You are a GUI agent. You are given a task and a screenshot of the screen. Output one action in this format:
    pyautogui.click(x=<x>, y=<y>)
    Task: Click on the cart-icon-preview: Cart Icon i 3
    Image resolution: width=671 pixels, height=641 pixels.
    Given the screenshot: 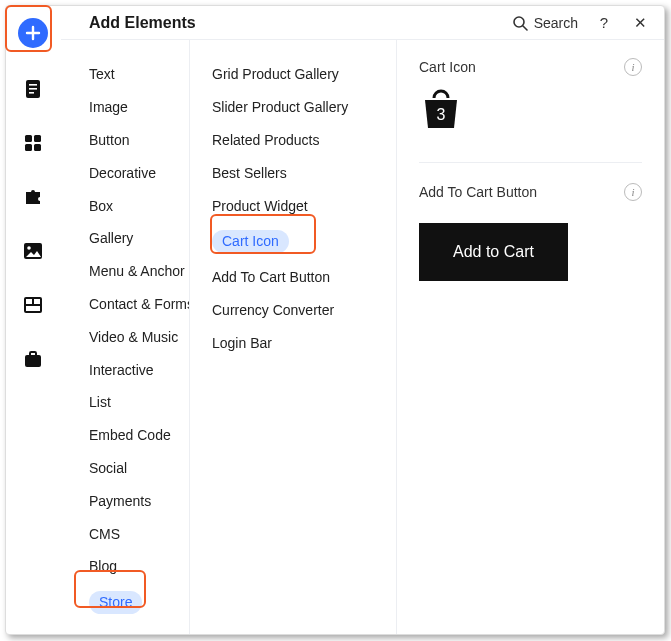 What is the action you would take?
    pyautogui.click(x=530, y=95)
    